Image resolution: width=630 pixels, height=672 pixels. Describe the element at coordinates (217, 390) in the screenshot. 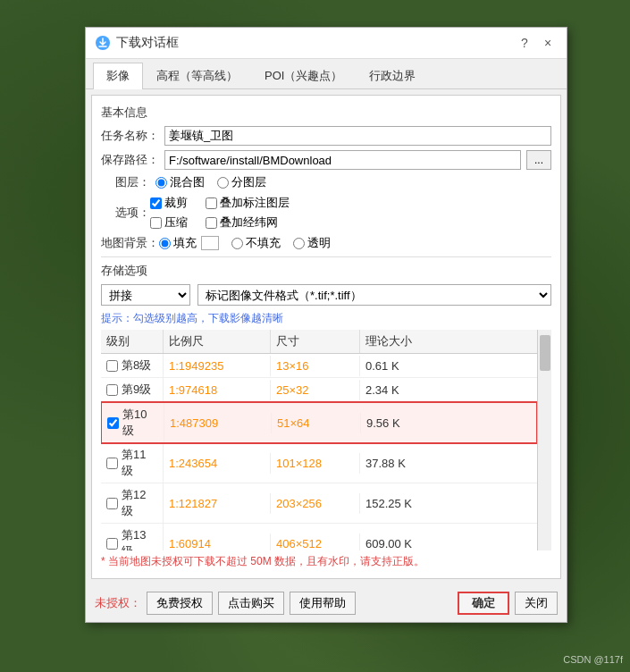

I see `td-scale-9: 1:974618` at that location.